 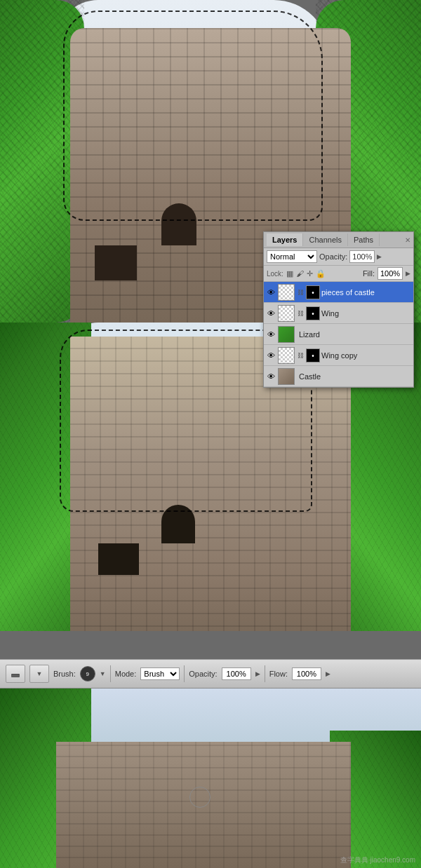 What do you see at coordinates (279, 674) in the screenshot?
I see `flow-label: Flow:` at bounding box center [279, 674].